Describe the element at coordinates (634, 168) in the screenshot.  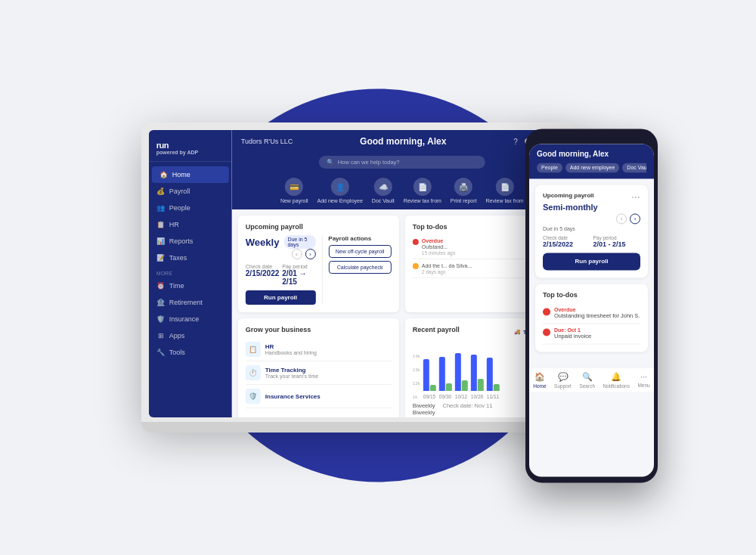
I see `phone-tab-doc-vault: Doc Vault` at that location.